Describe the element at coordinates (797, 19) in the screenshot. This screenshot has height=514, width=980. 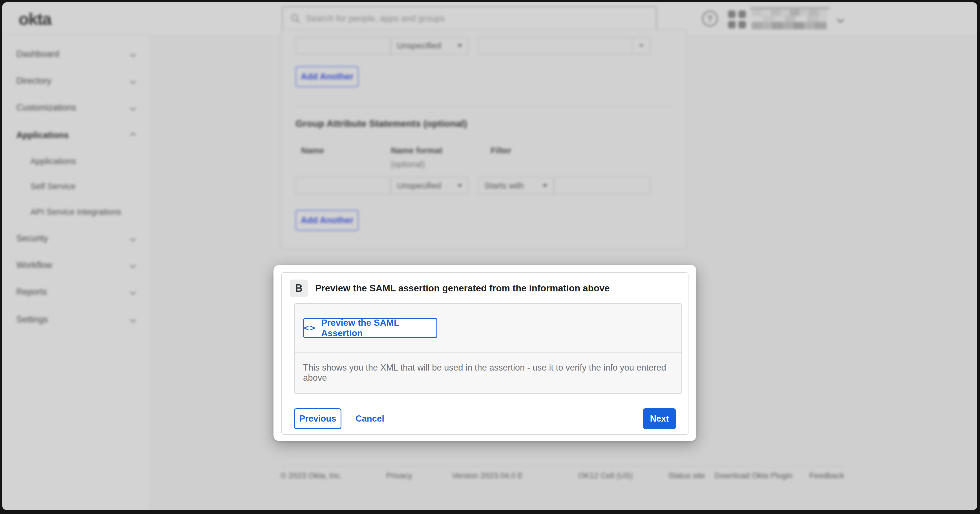
I see `user-account-menu` at that location.